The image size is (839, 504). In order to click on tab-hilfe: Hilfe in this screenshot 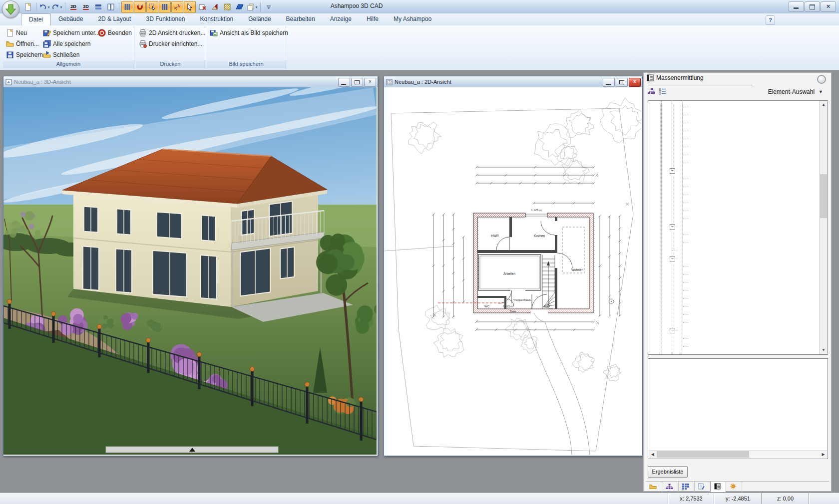, I will do `click(373, 19)`.